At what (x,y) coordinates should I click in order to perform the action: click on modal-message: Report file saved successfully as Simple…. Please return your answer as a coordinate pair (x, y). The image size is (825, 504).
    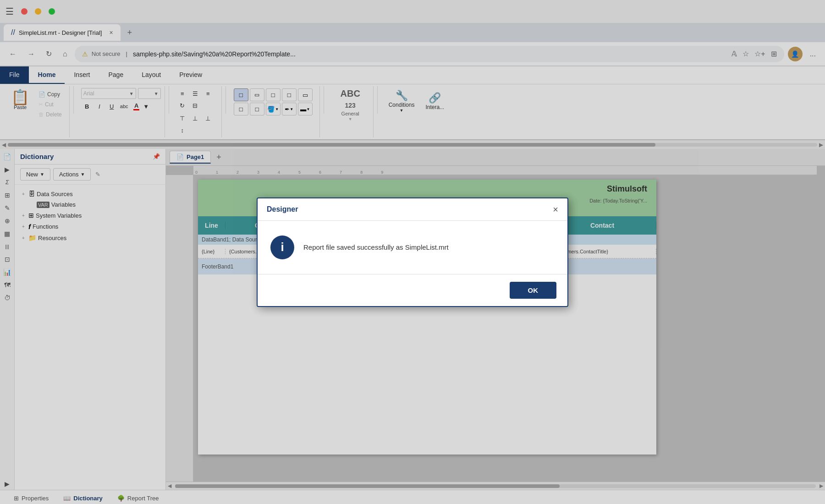
    Looking at the image, I should click on (376, 247).